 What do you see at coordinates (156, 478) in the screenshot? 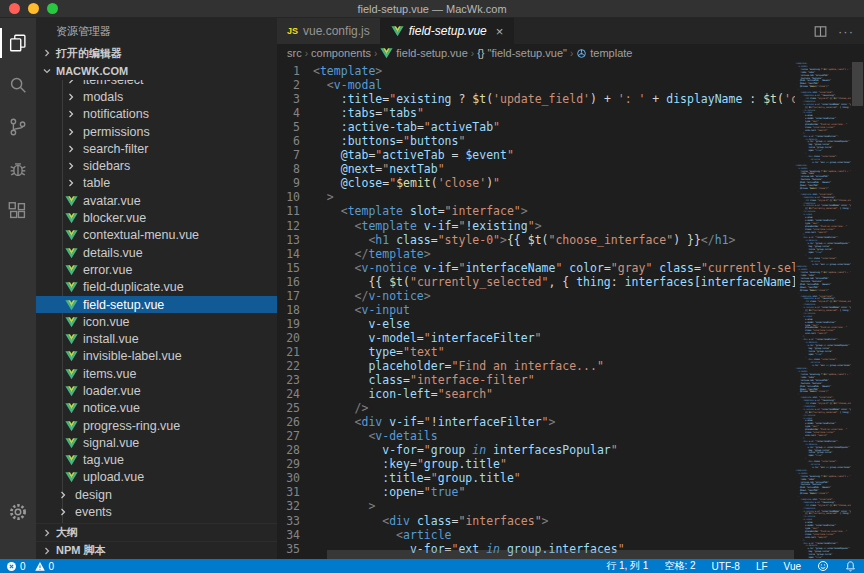
I see `tree-file-upload.vue: upload.vue` at bounding box center [156, 478].